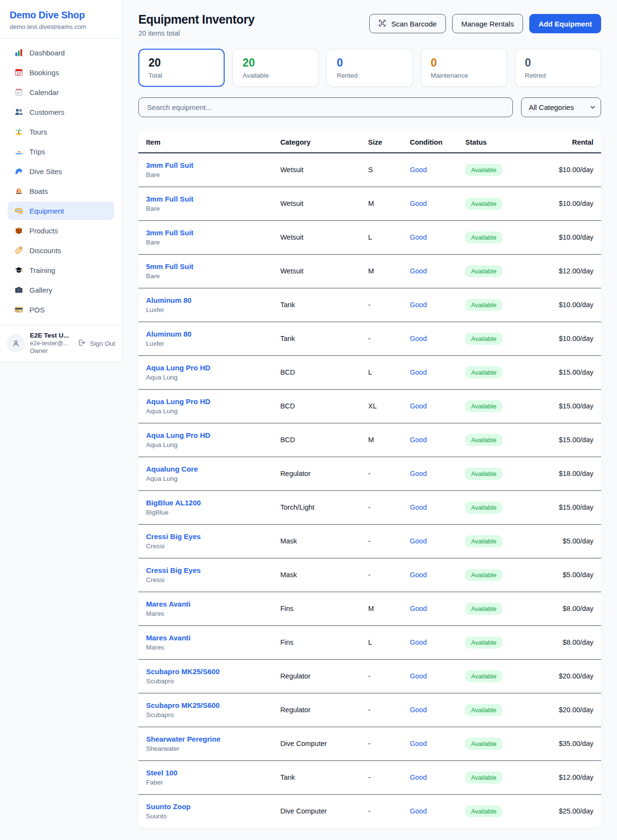 This screenshot has height=840, width=617. Describe the element at coordinates (181, 68) in the screenshot. I see `stat-card-total: 20Total` at that location.